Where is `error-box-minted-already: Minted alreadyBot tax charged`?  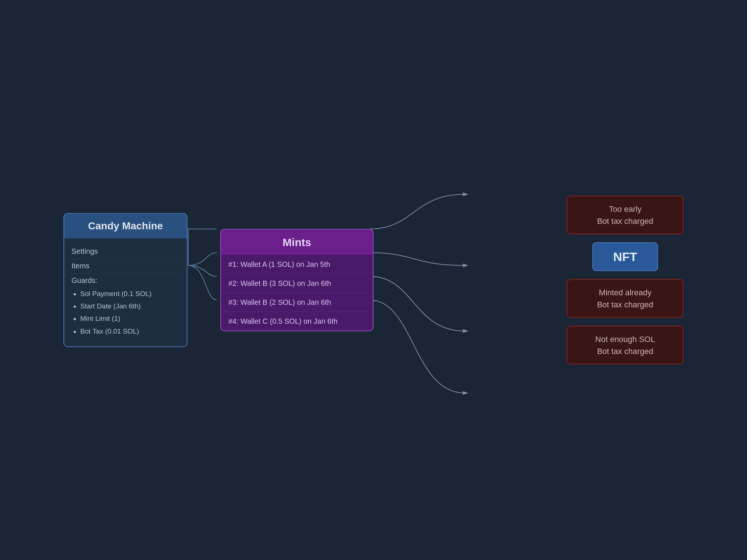
error-box-minted-already: Minted alreadyBot tax charged is located at coordinates (625, 299).